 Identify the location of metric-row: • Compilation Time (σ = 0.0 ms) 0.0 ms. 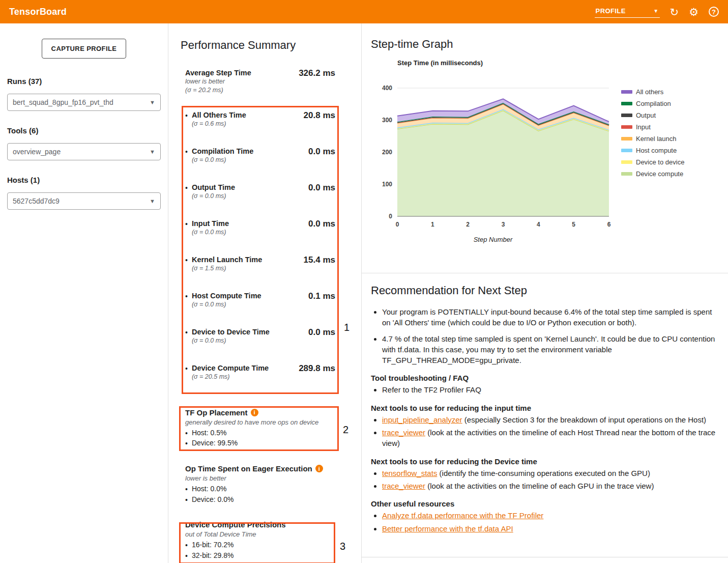
(265, 160).